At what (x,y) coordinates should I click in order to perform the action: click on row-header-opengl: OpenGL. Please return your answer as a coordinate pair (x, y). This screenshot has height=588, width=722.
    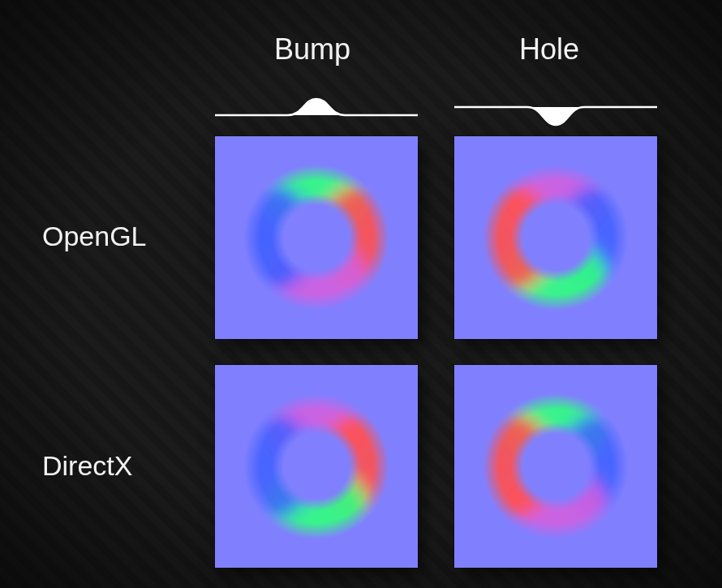
    Looking at the image, I should click on (94, 237).